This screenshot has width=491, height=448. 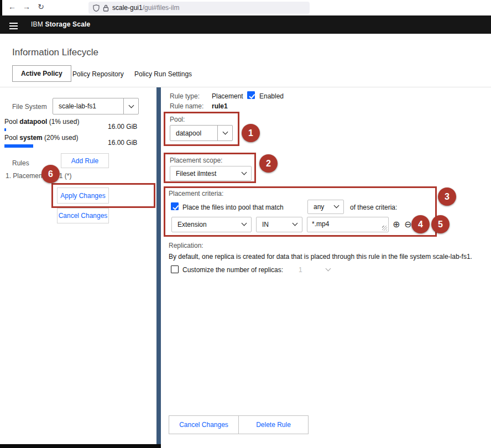 What do you see at coordinates (201, 133) in the screenshot?
I see `pool-dropdown: datapool` at bounding box center [201, 133].